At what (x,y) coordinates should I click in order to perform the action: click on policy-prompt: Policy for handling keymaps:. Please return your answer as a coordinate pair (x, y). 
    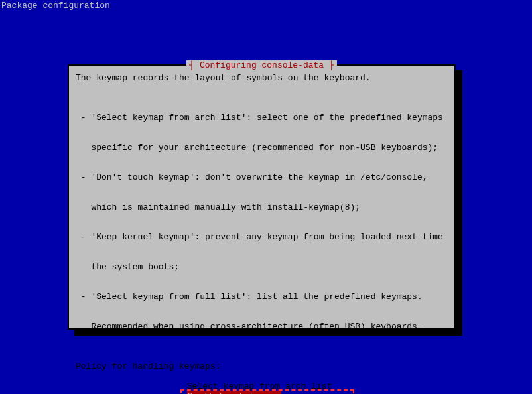
    Looking at the image, I should click on (261, 366).